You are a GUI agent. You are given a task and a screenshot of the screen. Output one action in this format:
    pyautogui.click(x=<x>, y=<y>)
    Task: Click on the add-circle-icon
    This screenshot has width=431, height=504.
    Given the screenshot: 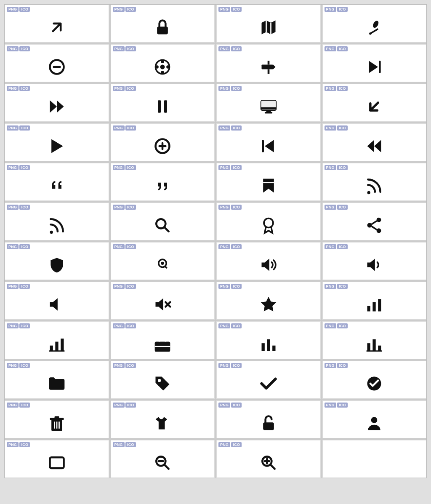 What is the action you would take?
    pyautogui.click(x=162, y=146)
    